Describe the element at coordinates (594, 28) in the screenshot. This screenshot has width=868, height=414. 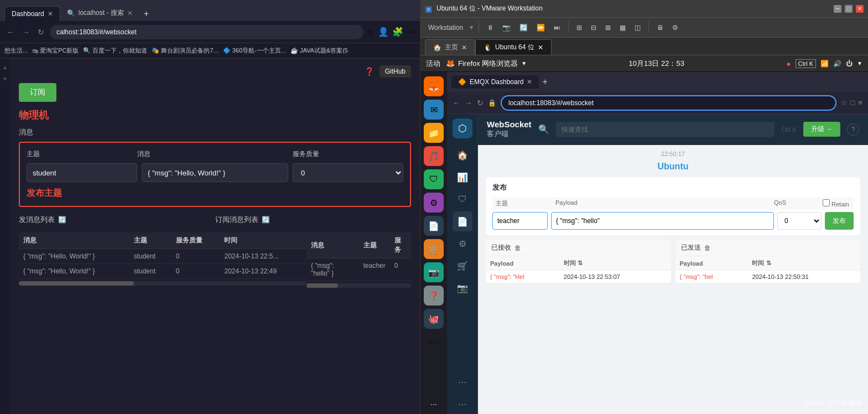
I see `toolbar-btn5: ⊟` at that location.